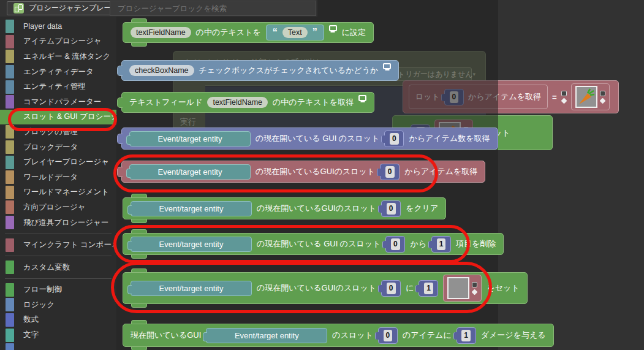 This screenshot has width=644, height=350. What do you see at coordinates (70, 245) in the screenshot?
I see `sidebar-item-label: マインクラフト コンポーネント` at bounding box center [70, 245].